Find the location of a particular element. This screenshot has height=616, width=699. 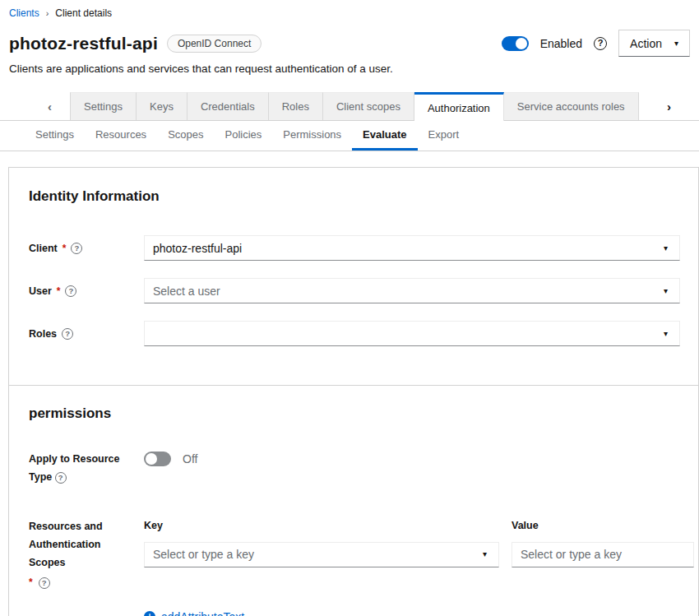

apply-toggle-control: Off is located at coordinates (171, 459).